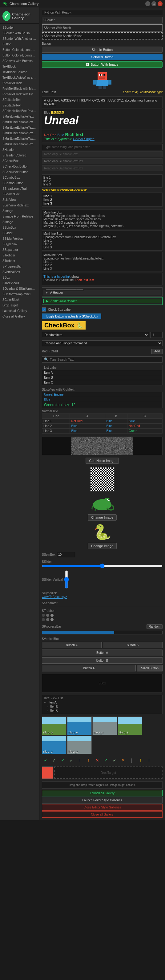  I want to click on sidebar-item-slistview-richtext: SListView RichText, so click(20, 205).